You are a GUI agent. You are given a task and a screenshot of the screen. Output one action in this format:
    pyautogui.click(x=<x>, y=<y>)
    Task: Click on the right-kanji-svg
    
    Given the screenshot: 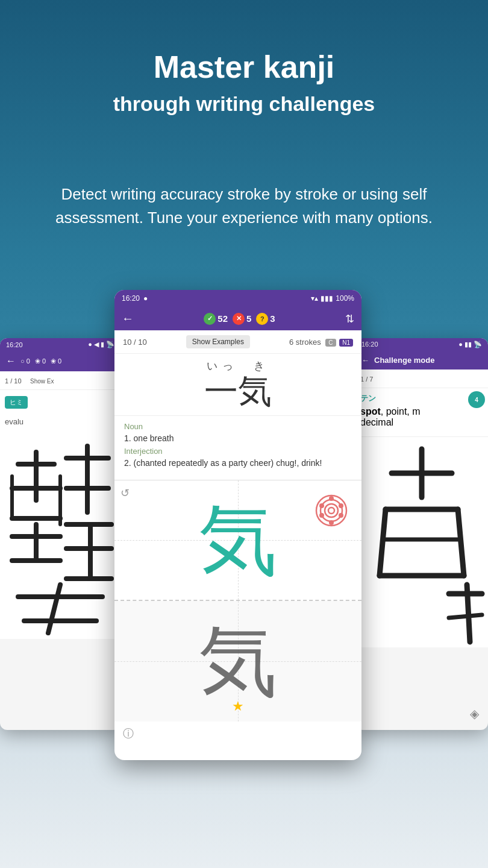 What is the action you would take?
    pyautogui.click(x=422, y=542)
    